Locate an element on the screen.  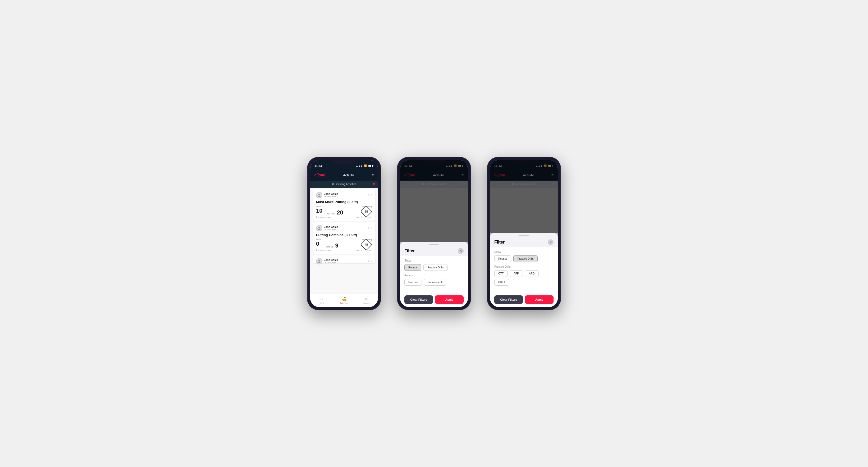
phone-3: 11:33 ▲▲▲ 🛜 clippd Activity ≡ ⚙ View is located at coordinates (524, 234).